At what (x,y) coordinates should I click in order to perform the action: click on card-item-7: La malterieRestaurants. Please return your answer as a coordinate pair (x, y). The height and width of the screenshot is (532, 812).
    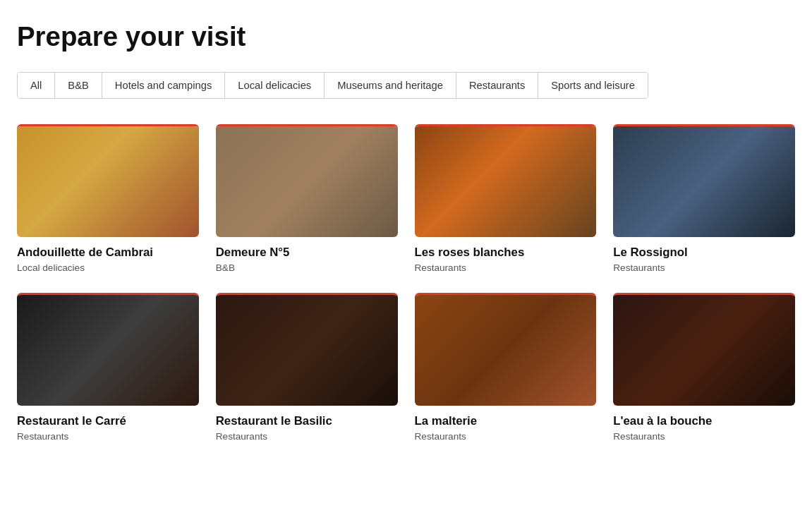
    Looking at the image, I should click on (506, 367).